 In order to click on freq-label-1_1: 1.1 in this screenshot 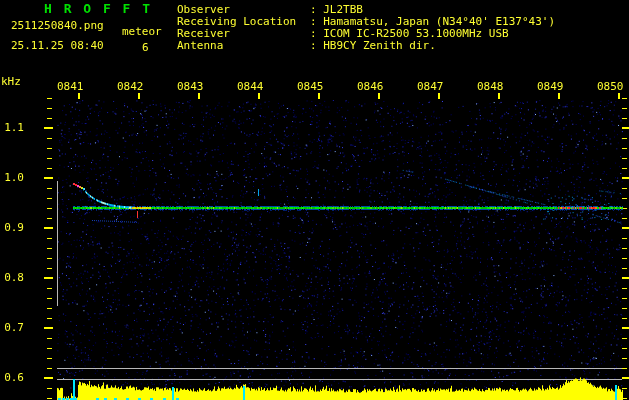, I will do `click(13, 128)`.